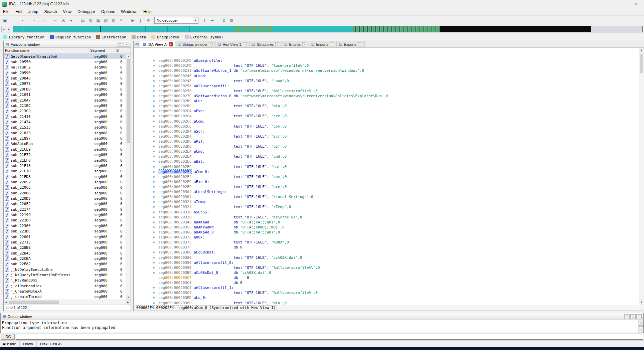 Image resolution: width=644 pixels, height=350 pixels. I want to click on jump-address-icon: ↓, so click(44, 20).